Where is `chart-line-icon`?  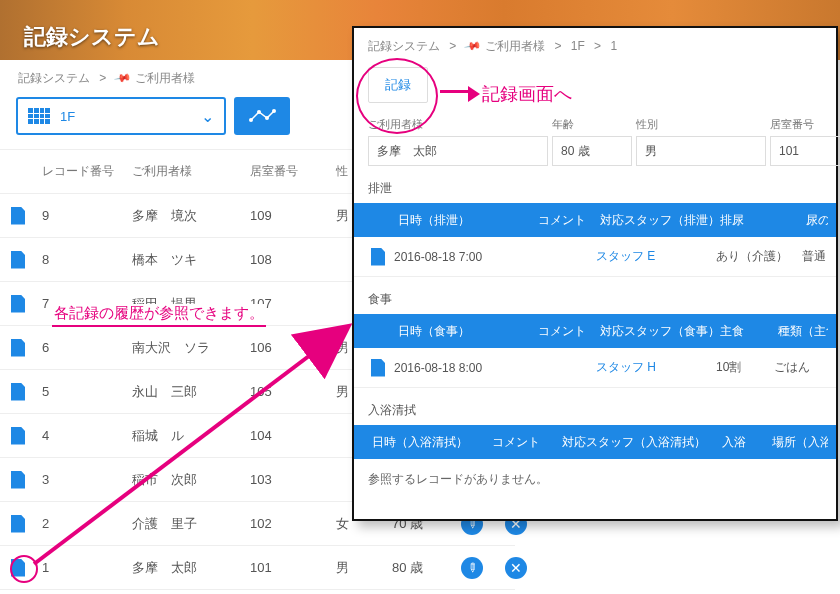
chart-line-icon is located at coordinates (262, 116).